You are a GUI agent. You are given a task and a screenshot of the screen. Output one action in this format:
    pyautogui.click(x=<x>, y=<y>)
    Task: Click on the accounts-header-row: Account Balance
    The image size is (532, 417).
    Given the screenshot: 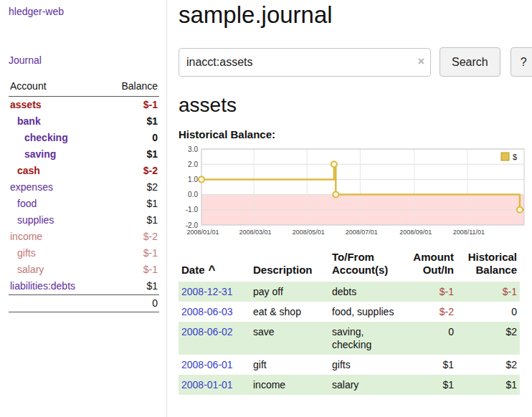 What is the action you would take?
    pyautogui.click(x=84, y=87)
    